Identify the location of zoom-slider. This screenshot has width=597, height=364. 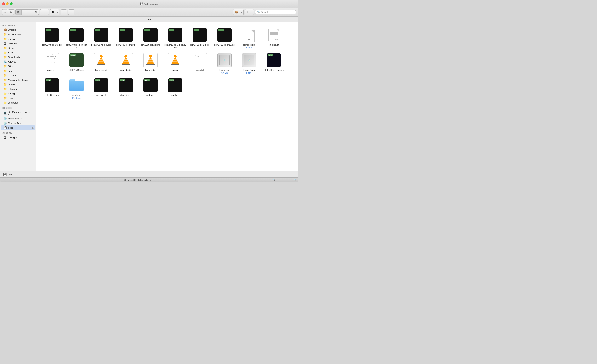
(284, 180).